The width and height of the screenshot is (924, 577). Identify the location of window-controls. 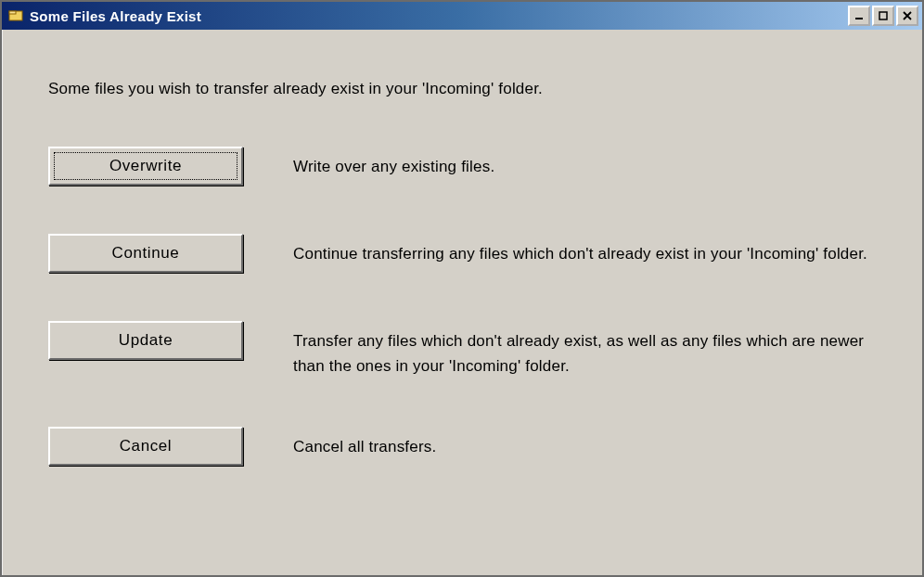
(883, 16).